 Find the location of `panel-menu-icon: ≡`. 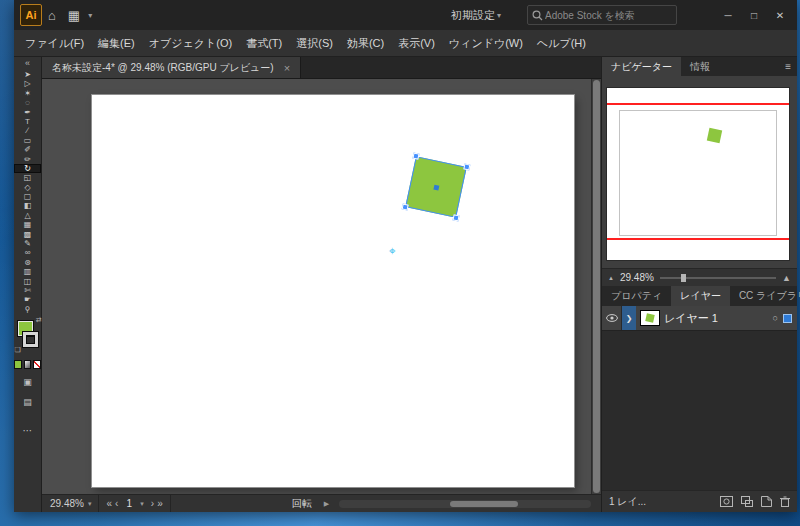

panel-menu-icon: ≡ is located at coordinates (788, 66).